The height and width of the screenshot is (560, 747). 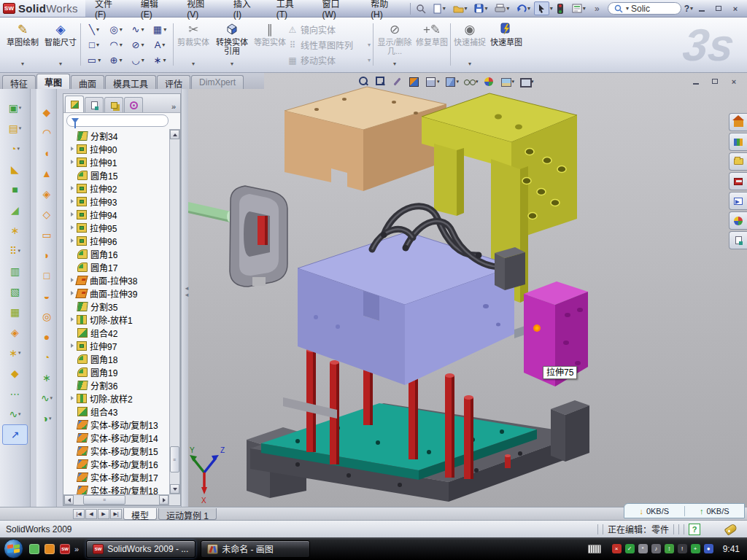 What do you see at coordinates (88, 82) in the screenshot?
I see `ribbon-tab: 曲面` at bounding box center [88, 82].